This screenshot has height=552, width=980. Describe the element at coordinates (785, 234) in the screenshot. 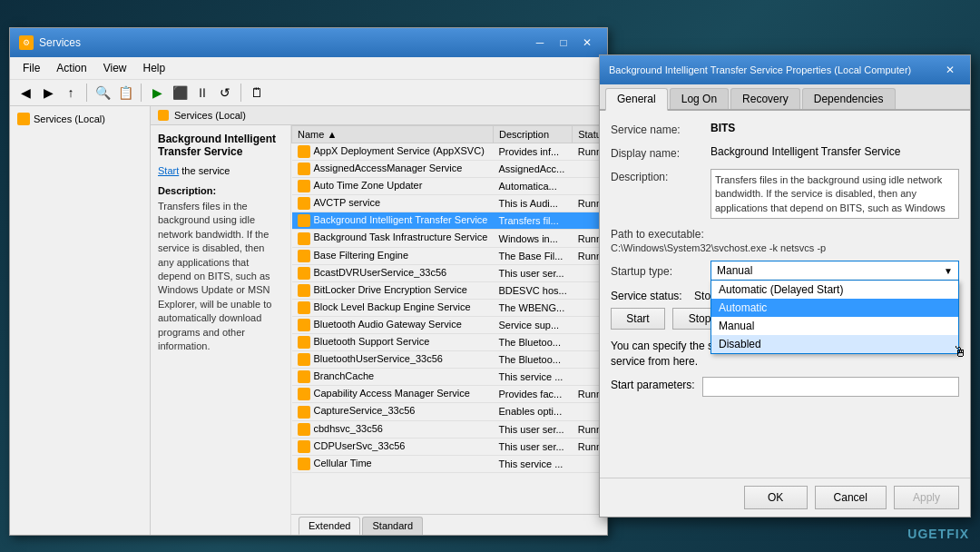

I see `field-path-label: Path to executable:` at that location.